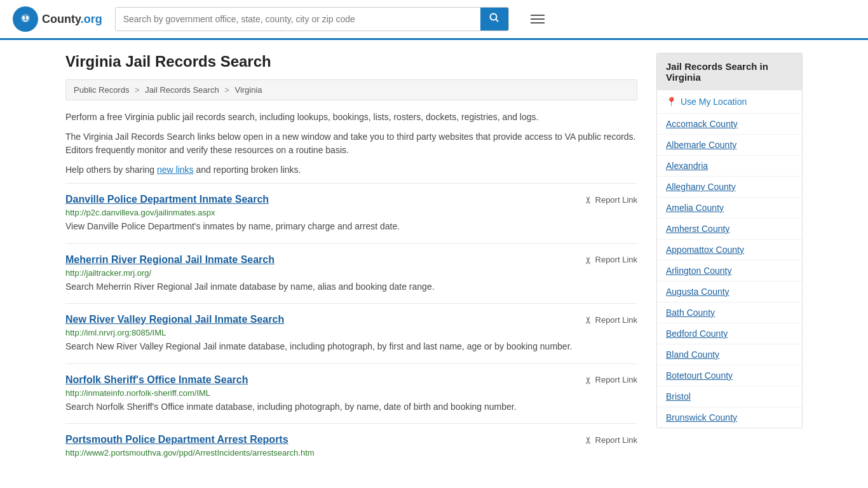  Describe the element at coordinates (351, 333) in the screenshot. I see `result-url: http://iml.nrvrj.org:8085/IML` at that location.